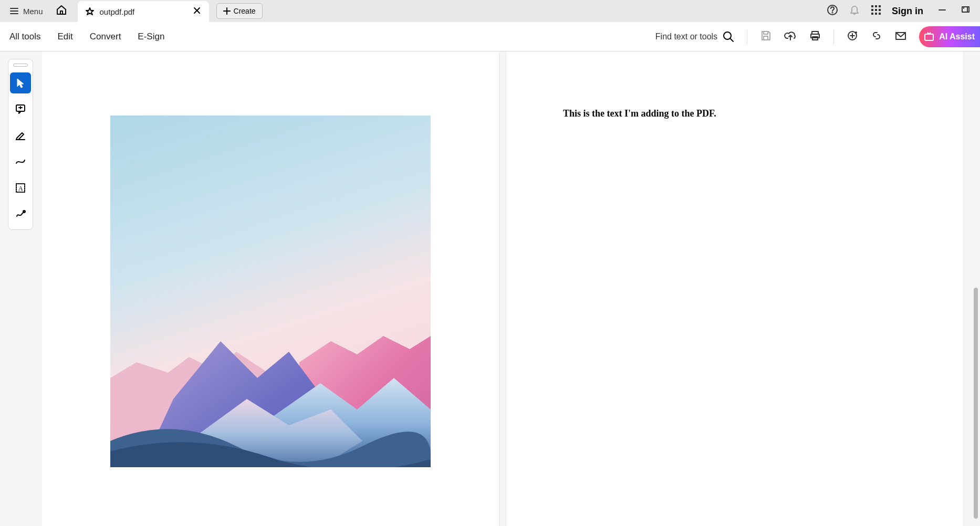  Describe the element at coordinates (876, 10) in the screenshot. I see `apps-grid-icon` at that location.